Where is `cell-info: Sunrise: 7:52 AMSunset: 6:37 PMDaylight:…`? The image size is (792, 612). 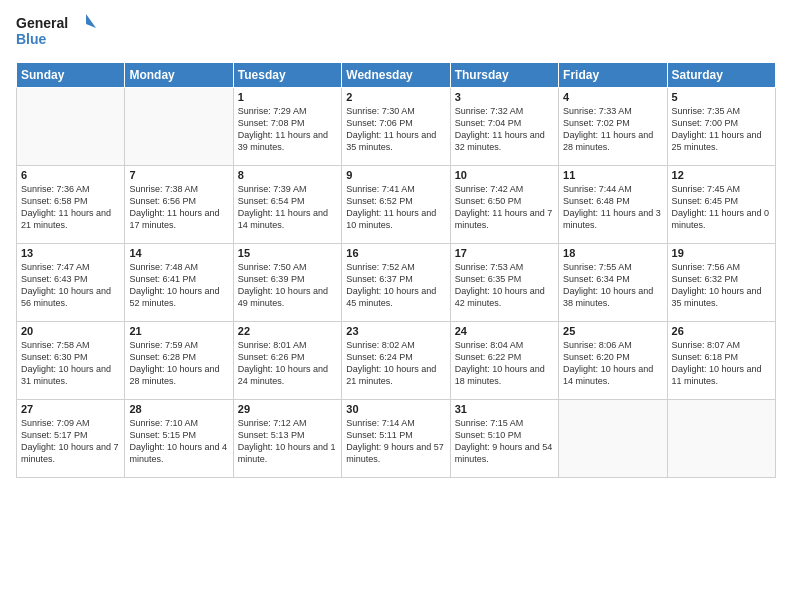 cell-info: Sunrise: 7:52 AMSunset: 6:37 PMDaylight:… is located at coordinates (396, 286).